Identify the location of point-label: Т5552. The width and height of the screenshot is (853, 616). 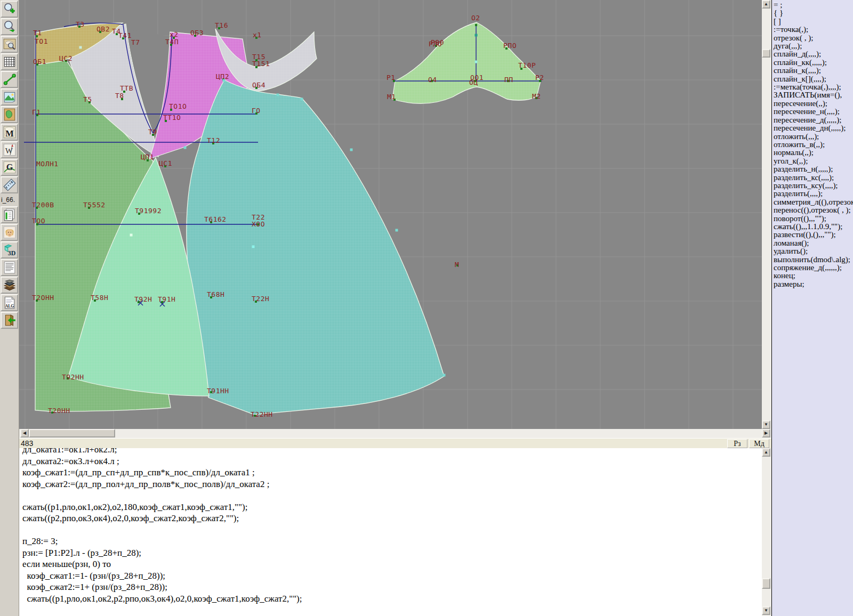
(94, 205).